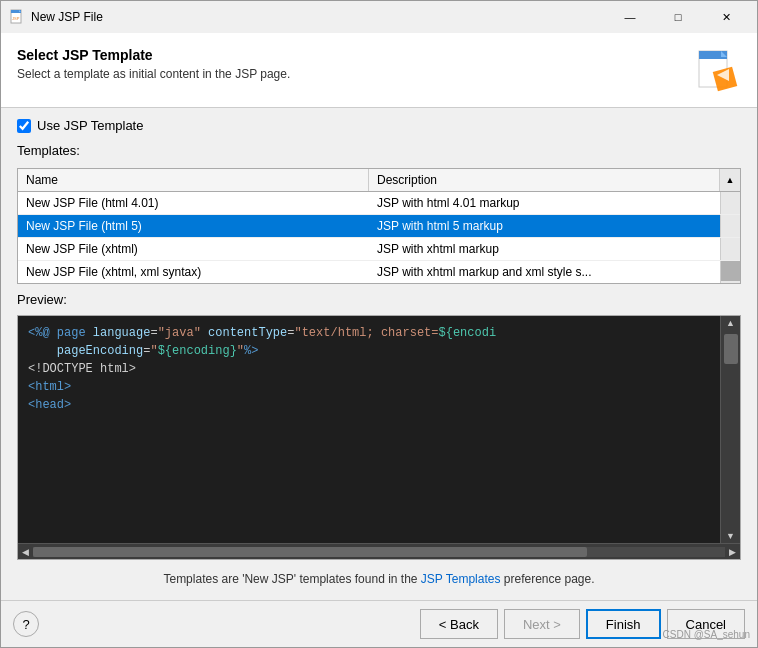 This screenshot has width=758, height=648. Describe the element at coordinates (154, 74) in the screenshot. I see `header-subtitle: Select a template as initial content in …` at that location.